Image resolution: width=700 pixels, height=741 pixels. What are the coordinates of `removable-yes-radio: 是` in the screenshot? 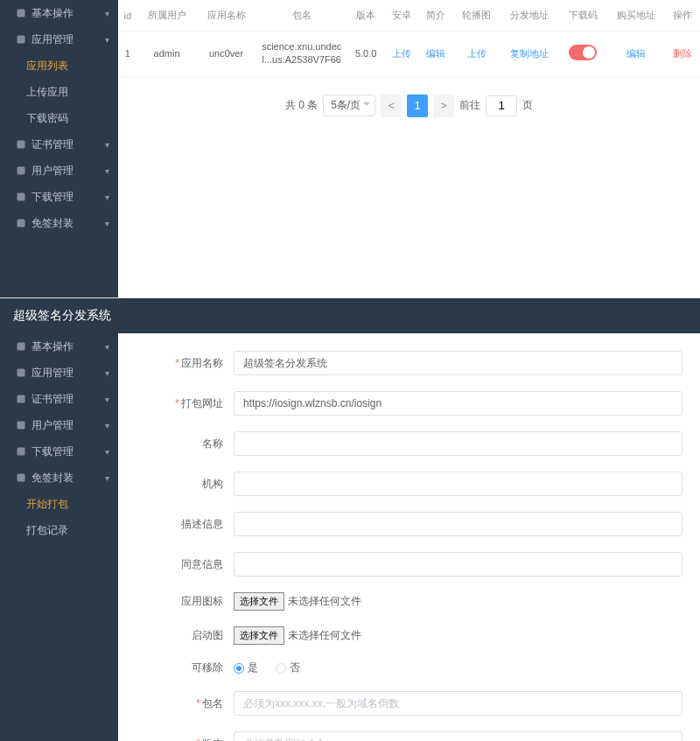 It's located at (246, 668).